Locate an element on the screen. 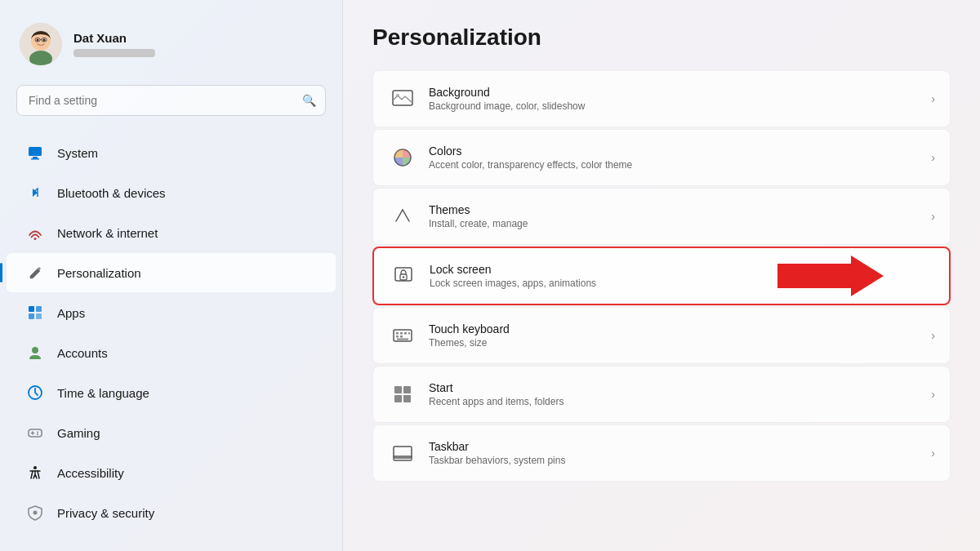  lock-screen-title: Lock screen is located at coordinates (619, 269).